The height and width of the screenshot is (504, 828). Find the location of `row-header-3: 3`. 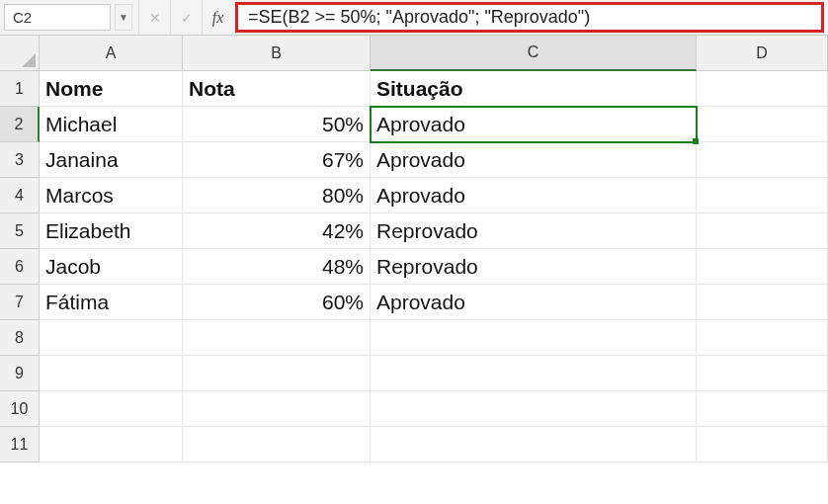

row-header-3: 3 is located at coordinates (20, 160).